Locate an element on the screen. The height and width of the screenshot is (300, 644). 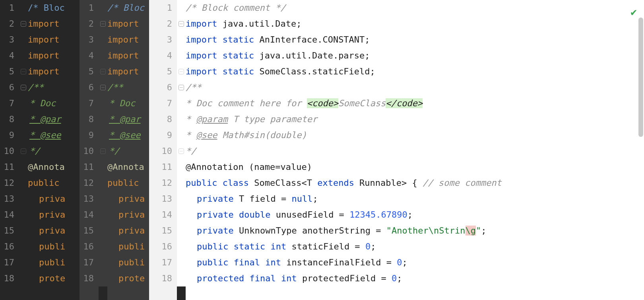
code-text: ; is located at coordinates (373, 247).